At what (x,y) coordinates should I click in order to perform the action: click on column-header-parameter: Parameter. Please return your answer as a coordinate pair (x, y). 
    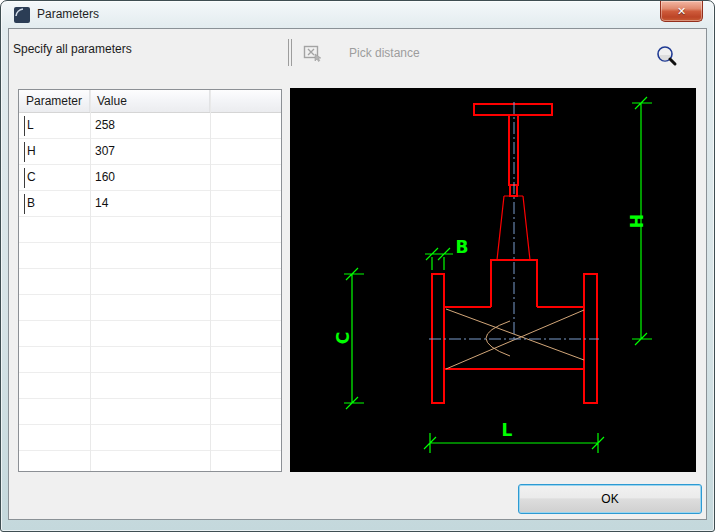
    Looking at the image, I should click on (54, 101).